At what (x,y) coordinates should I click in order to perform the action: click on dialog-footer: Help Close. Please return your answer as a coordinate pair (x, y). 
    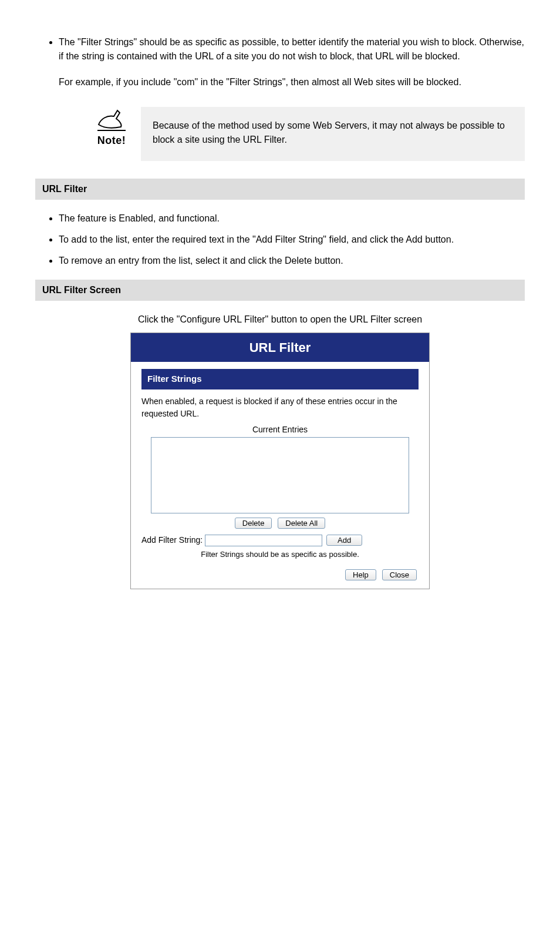
    Looking at the image, I should click on (280, 575).